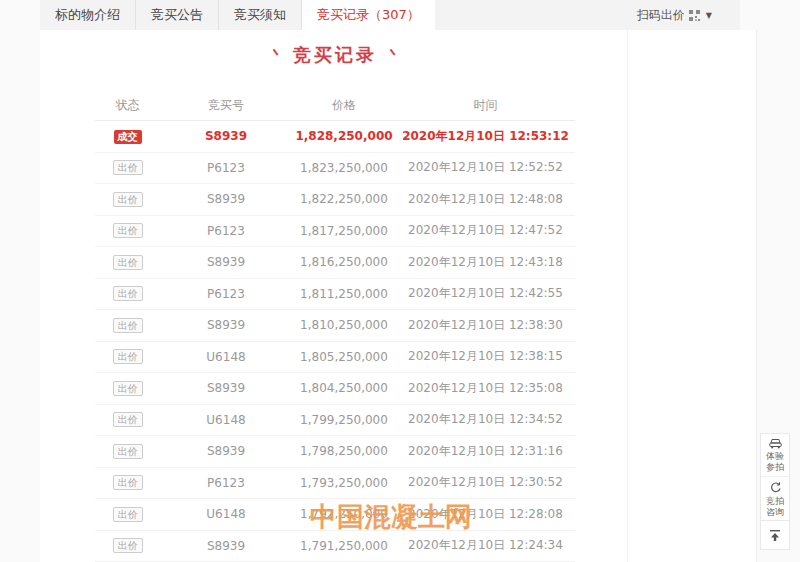 The height and width of the screenshot is (562, 800). Describe the element at coordinates (128, 136) in the screenshot. I see `status-cell: 成交` at that location.